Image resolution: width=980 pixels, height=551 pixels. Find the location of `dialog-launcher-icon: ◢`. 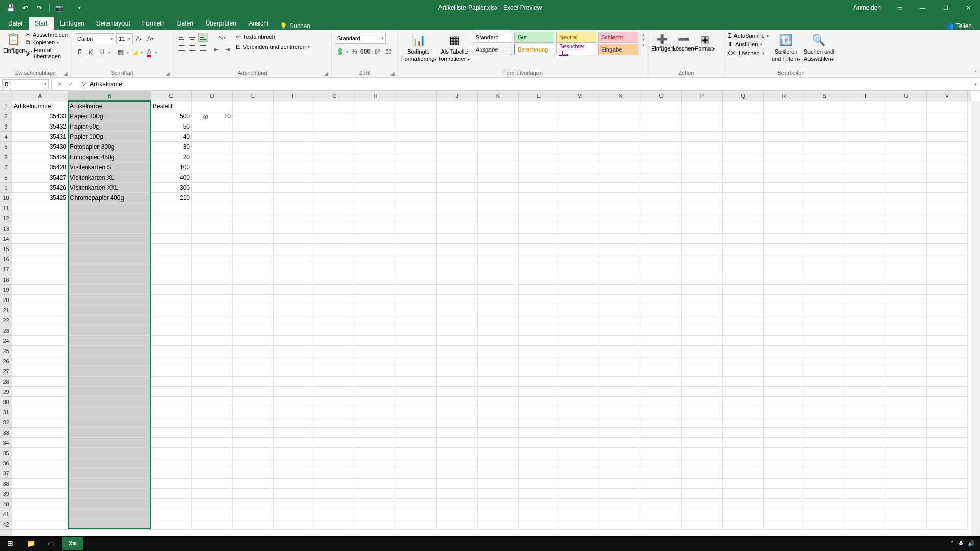

dialog-launcher-icon: ◢ is located at coordinates (168, 73).